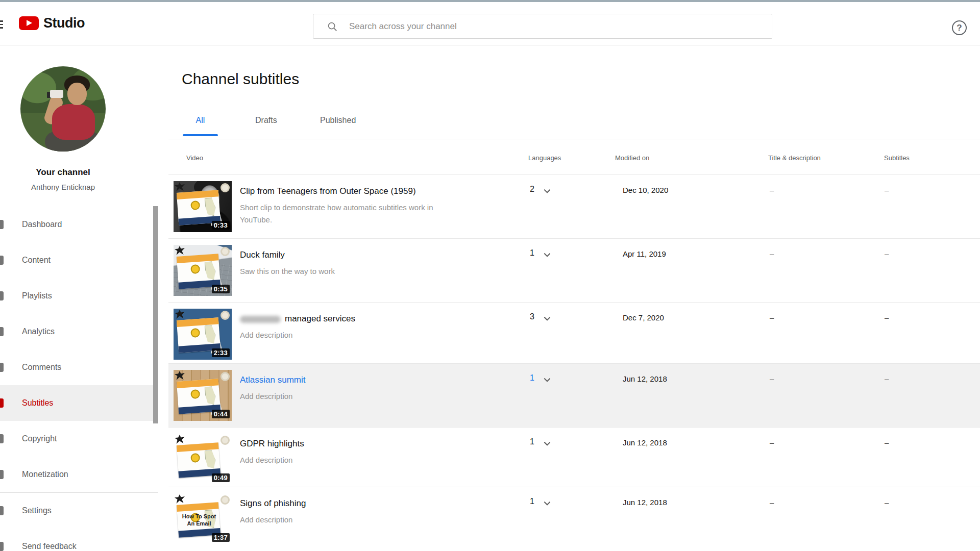 The height and width of the screenshot is (551, 980). What do you see at coordinates (79, 332) in the screenshot?
I see `sidebar-item-analytics: Analytics` at bounding box center [79, 332].